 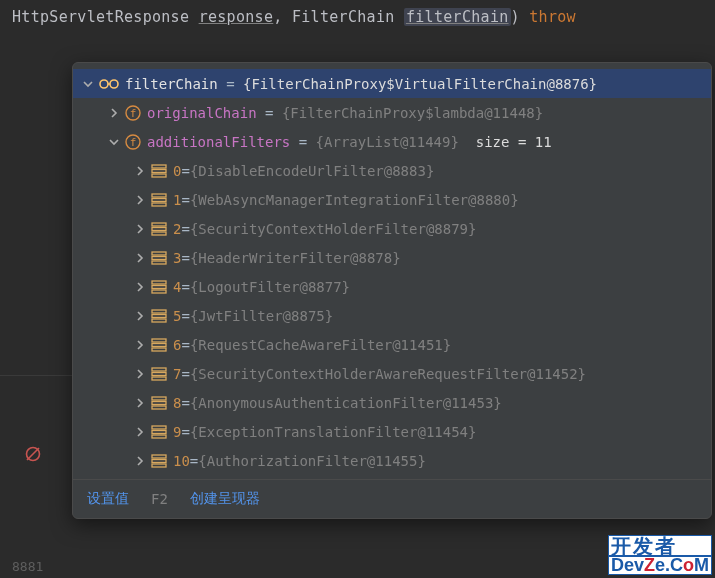 What do you see at coordinates (177, 316) in the screenshot?
I see `array-index: 5` at bounding box center [177, 316].